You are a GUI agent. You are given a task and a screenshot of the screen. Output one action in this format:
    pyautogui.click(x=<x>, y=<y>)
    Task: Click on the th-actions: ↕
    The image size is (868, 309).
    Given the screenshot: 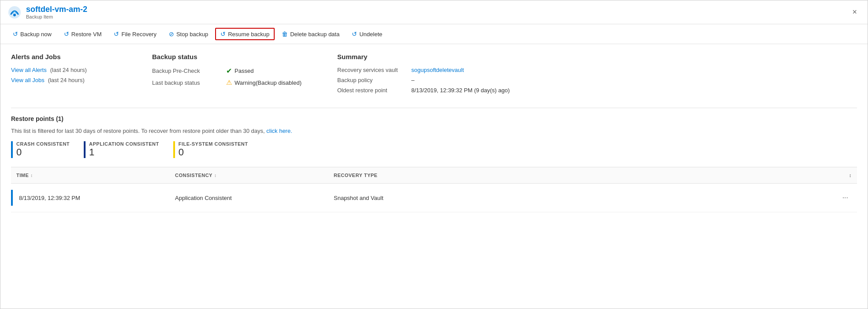 What is the action you would take?
    pyautogui.click(x=672, y=175)
    